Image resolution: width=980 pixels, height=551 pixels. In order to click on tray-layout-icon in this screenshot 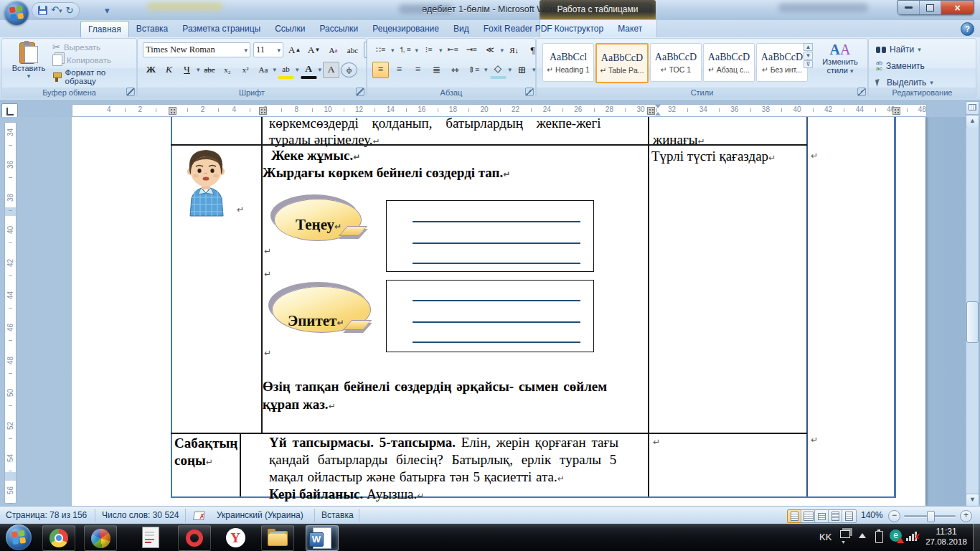, I will do `click(845, 534)`.